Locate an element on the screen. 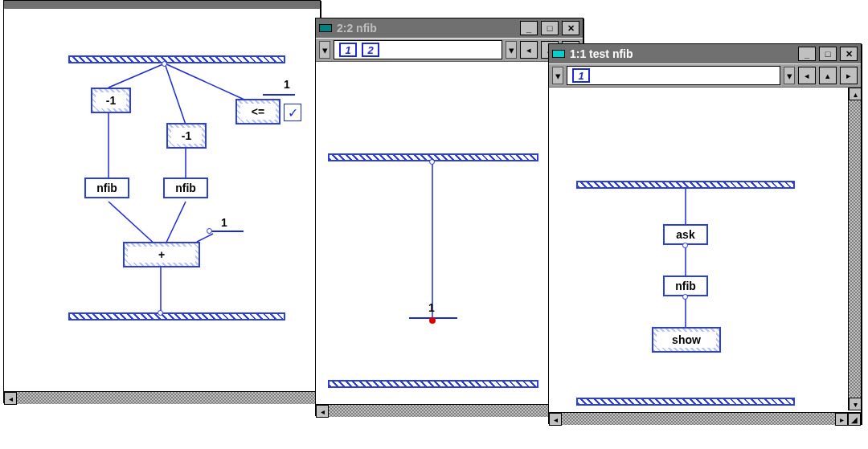  const-1-center: 1 is located at coordinates (432, 308).